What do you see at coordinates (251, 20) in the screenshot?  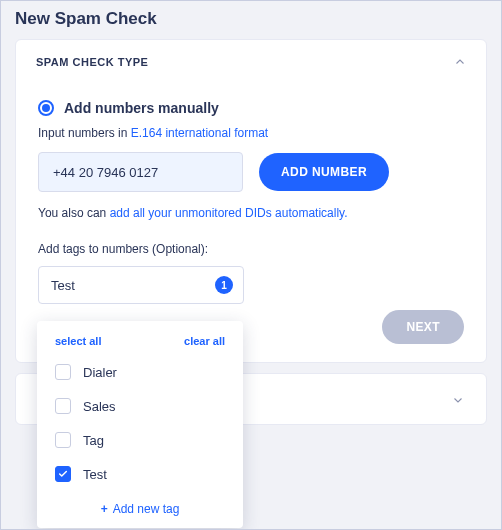 I see `page-title: New Spam Check` at bounding box center [251, 20].